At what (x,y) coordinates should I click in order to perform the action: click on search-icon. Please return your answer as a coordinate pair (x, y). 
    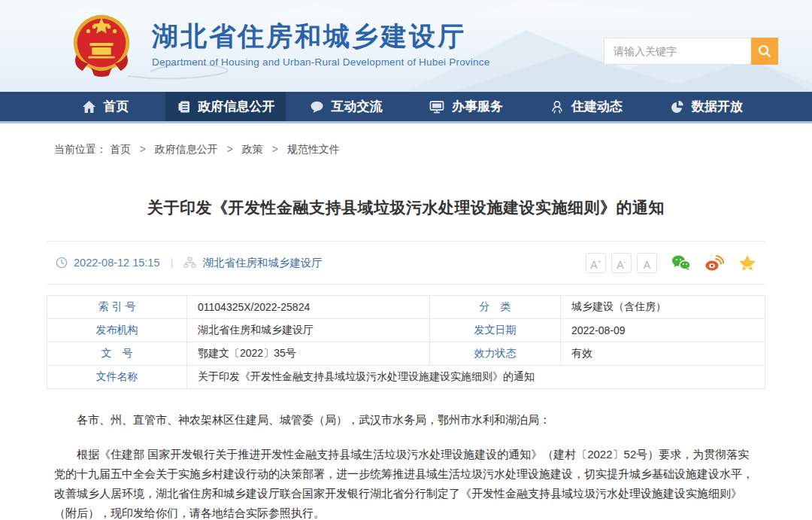
    Looking at the image, I should click on (765, 51).